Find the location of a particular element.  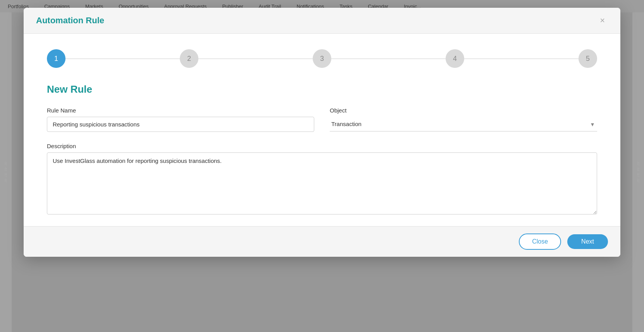

next-button: Next is located at coordinates (587, 242).